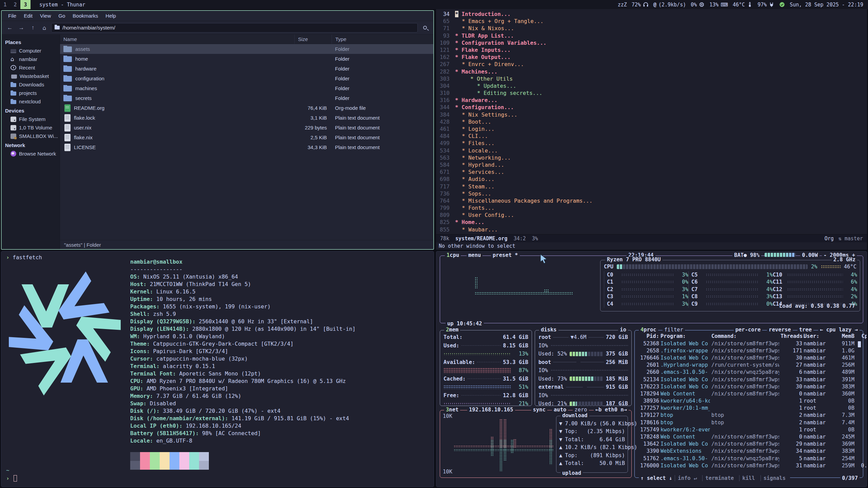 This screenshot has height=488, width=868. What do you see at coordinates (652, 165) in the screenshot?
I see `org-outline-line: 584 * Hyprland...` at bounding box center [652, 165].